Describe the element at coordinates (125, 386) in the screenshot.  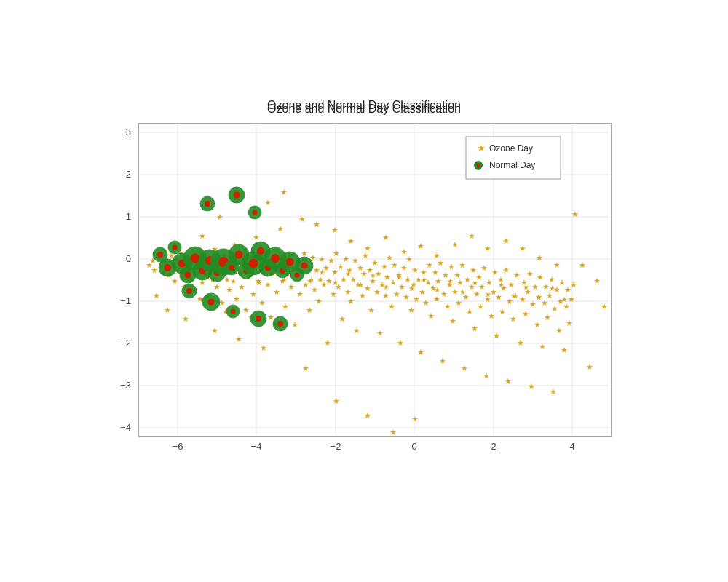
I see `y-tick-label: −3` at that location.